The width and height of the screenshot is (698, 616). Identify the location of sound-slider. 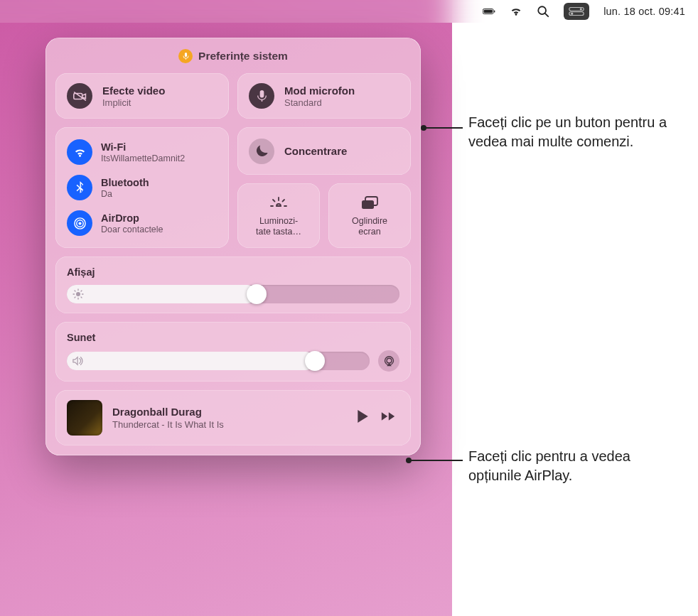
(218, 361).